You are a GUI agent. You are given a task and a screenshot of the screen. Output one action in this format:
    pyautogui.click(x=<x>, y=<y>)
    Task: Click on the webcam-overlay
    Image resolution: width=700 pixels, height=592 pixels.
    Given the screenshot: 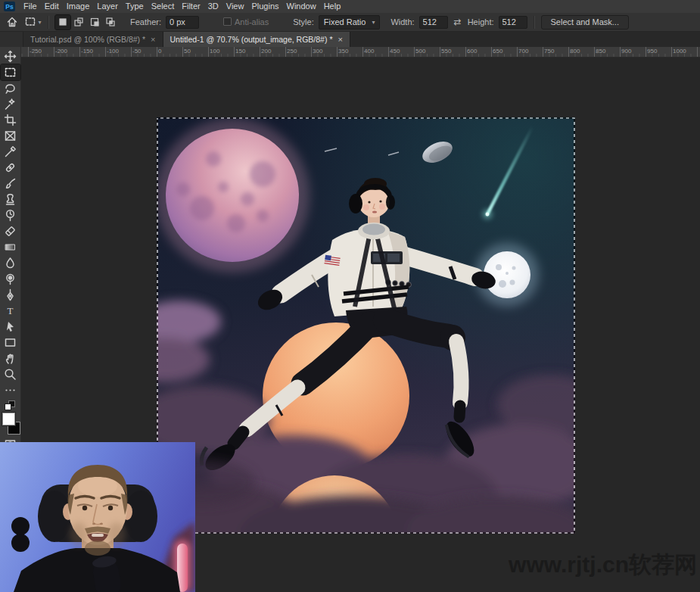 What is the action you would take?
    pyautogui.click(x=98, y=517)
    